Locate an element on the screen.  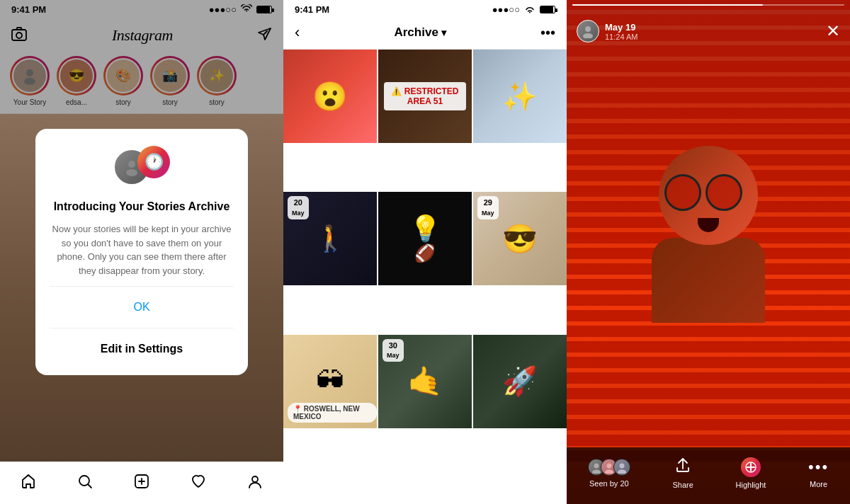
highlight-item: Highlight is located at coordinates (751, 473).